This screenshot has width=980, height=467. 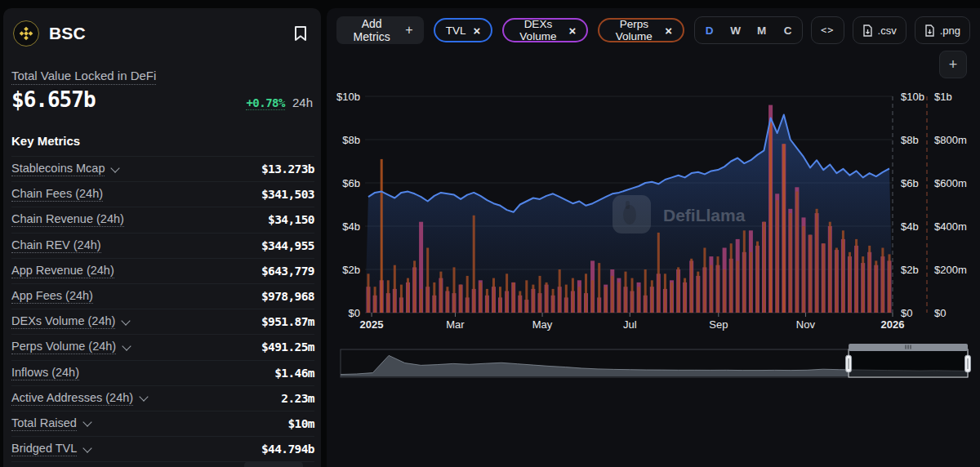 I want to click on metric-label: App Revenue (24h), so click(x=63, y=271).